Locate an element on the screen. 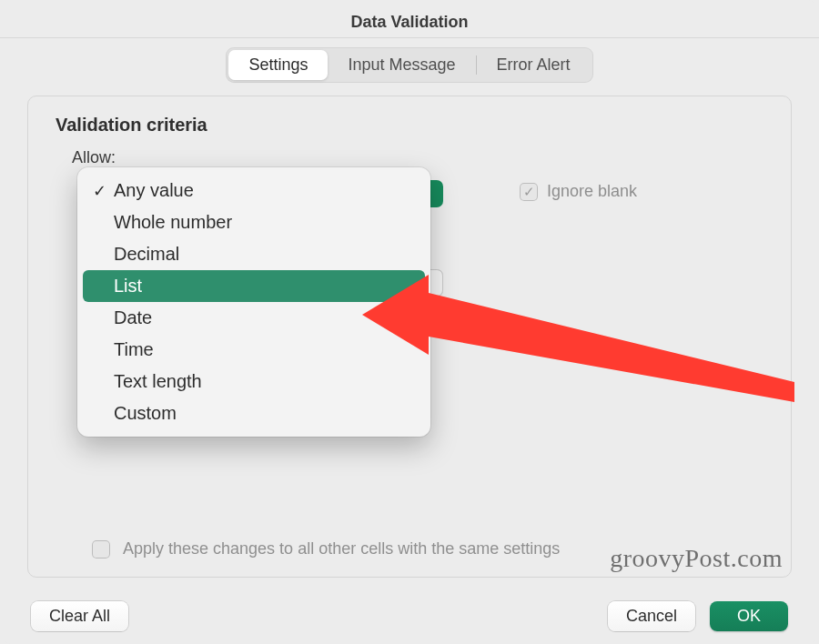  option-label: List is located at coordinates (127, 286).